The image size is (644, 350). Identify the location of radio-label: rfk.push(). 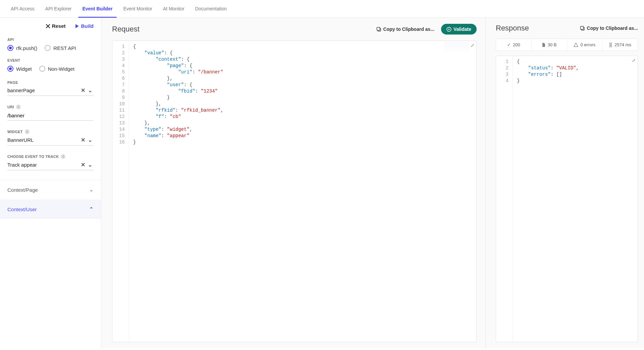
(27, 48).